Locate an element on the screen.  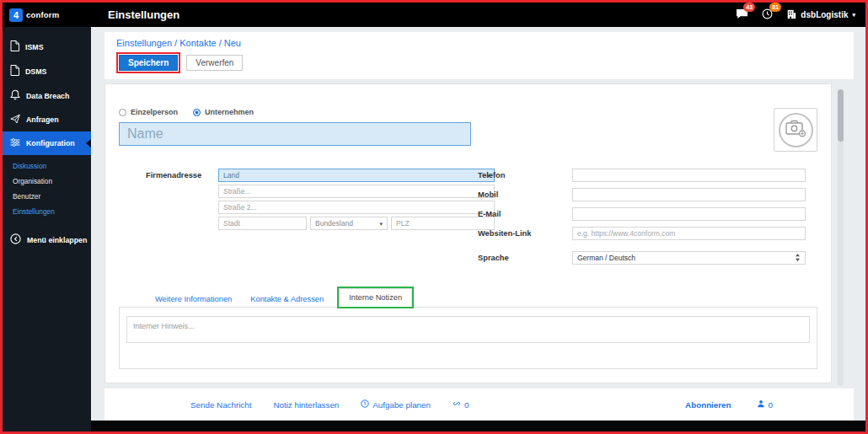
leave-note-link: Notiz hinterlassen is located at coordinates (306, 405).